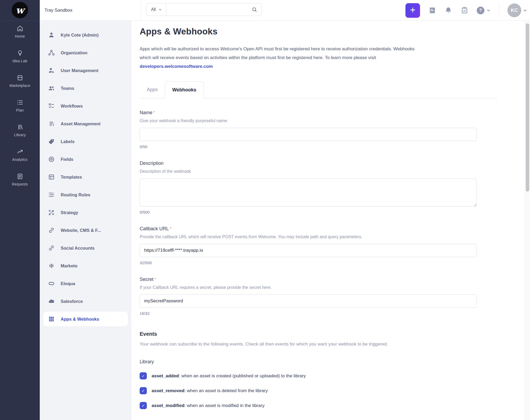 The width and height of the screenshot is (530, 420). What do you see at coordinates (319, 405) in the screenshot?
I see `event-checkbox-row: ✓ asset_modified: when an asset is modif…` at bounding box center [319, 405].